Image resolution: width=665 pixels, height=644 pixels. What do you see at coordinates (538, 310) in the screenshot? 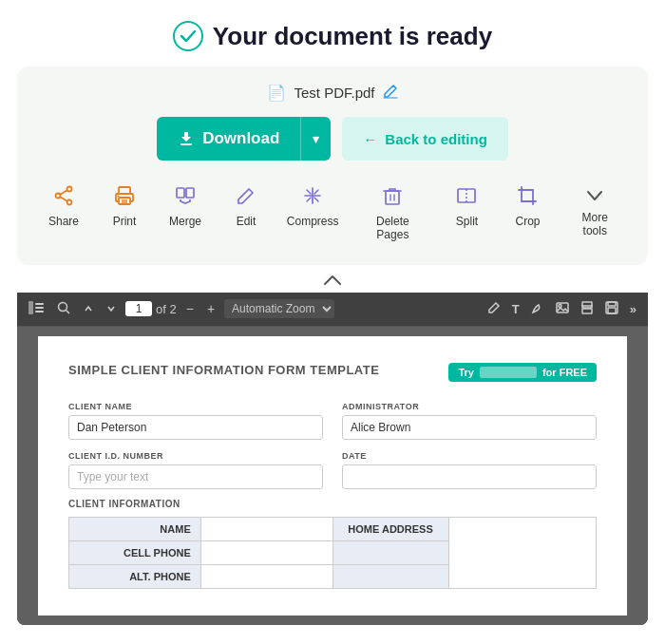
I see `pdf-pen-button` at bounding box center [538, 310].